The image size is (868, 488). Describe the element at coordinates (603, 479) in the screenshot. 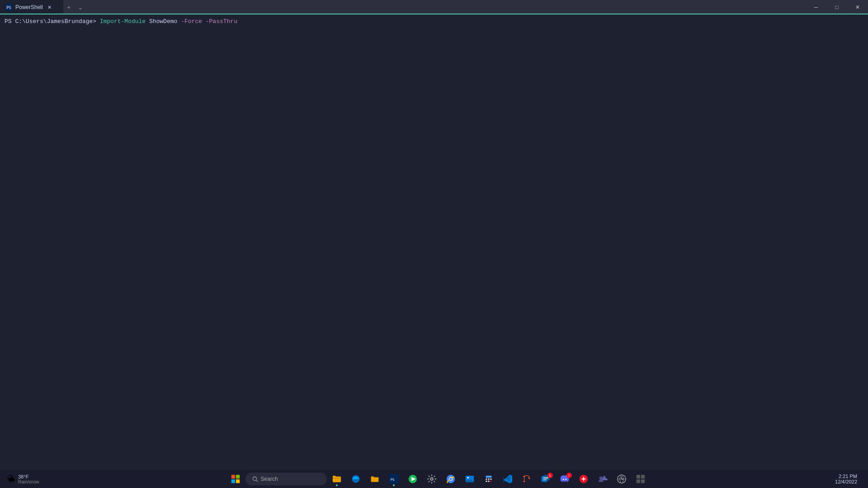

I see `teams-button` at that location.